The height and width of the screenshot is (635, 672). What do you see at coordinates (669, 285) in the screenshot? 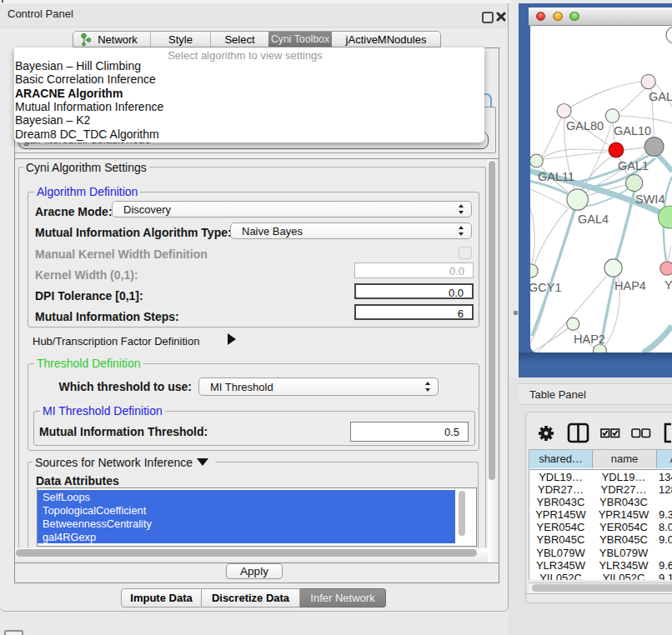
I see `svg-text: Y` at bounding box center [669, 285].